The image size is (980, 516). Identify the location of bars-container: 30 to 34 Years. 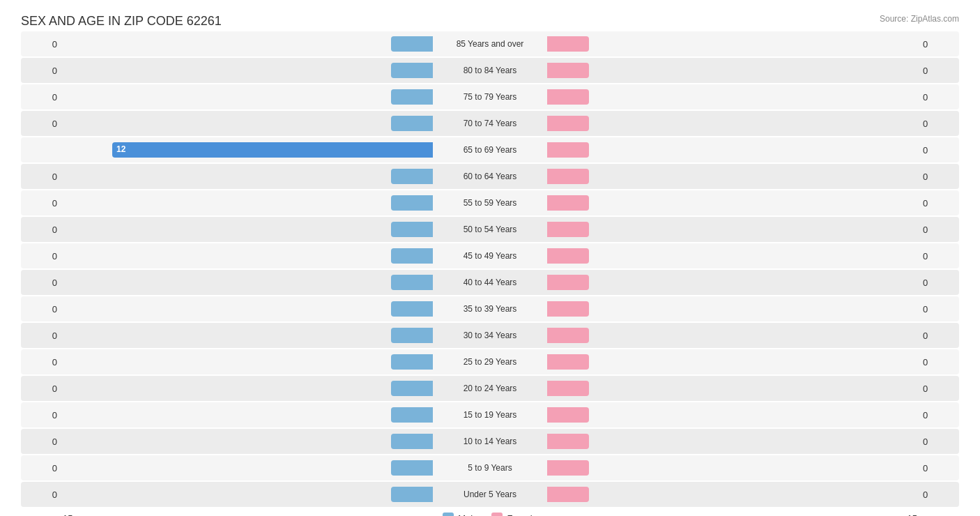
(490, 335).